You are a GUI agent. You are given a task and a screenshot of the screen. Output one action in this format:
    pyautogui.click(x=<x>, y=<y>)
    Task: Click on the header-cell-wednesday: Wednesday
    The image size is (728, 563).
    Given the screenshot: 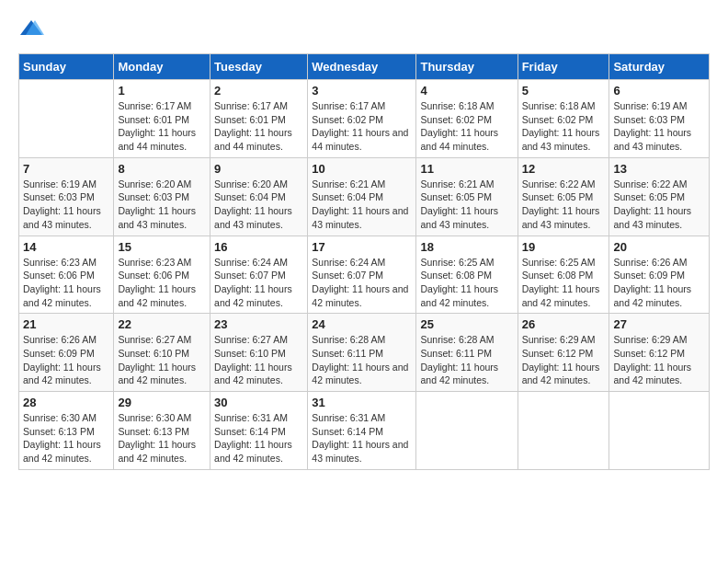 What is the action you would take?
    pyautogui.click(x=362, y=67)
    